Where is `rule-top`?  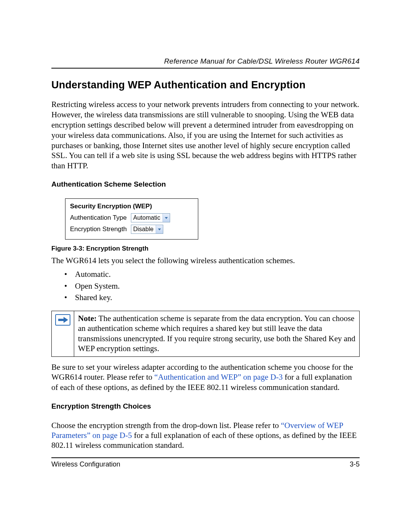
rule-top is located at coordinates (206, 68).